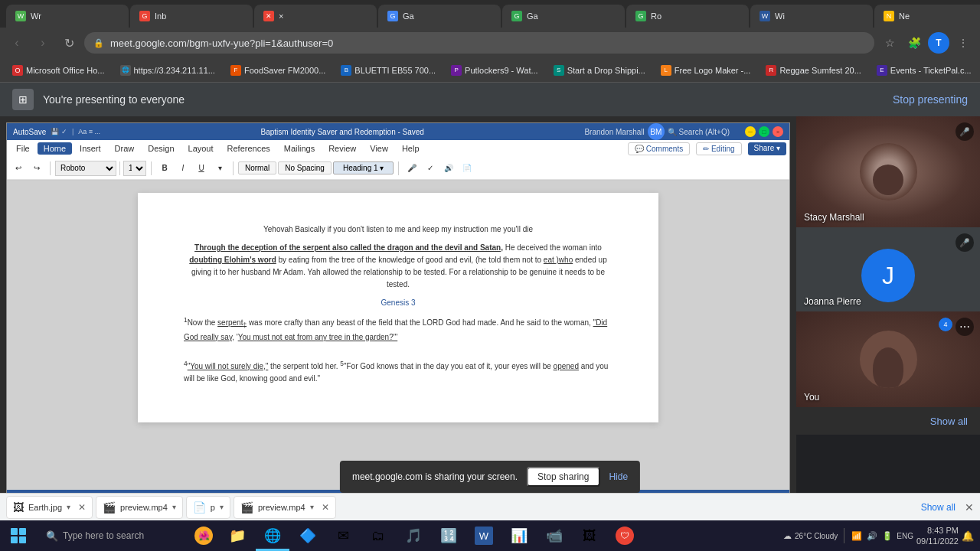 The width and height of the screenshot is (980, 551). I want to click on taskbar-edge: 🔷, so click(308, 536).